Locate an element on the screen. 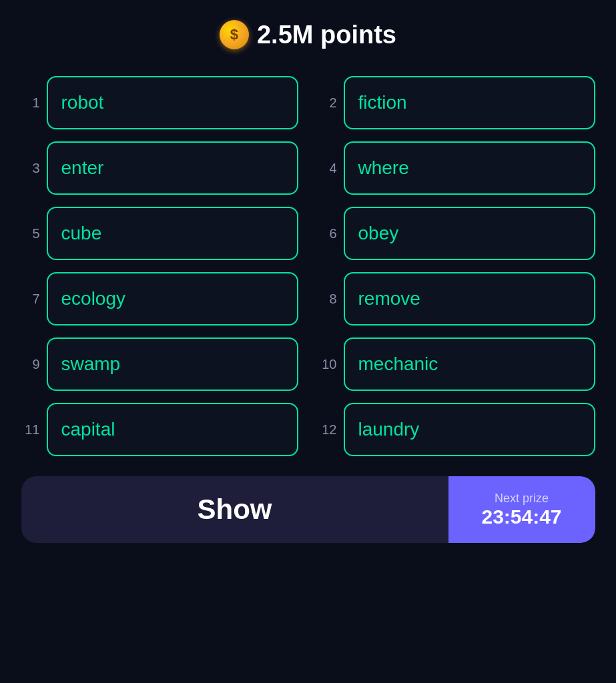  list-item: 7ecology is located at coordinates (160, 299).